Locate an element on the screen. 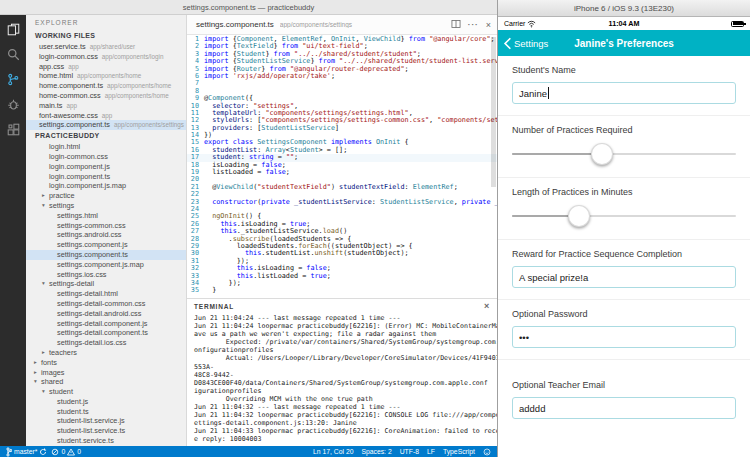  tree-file-item: student-list.service.js is located at coordinates (106, 421).